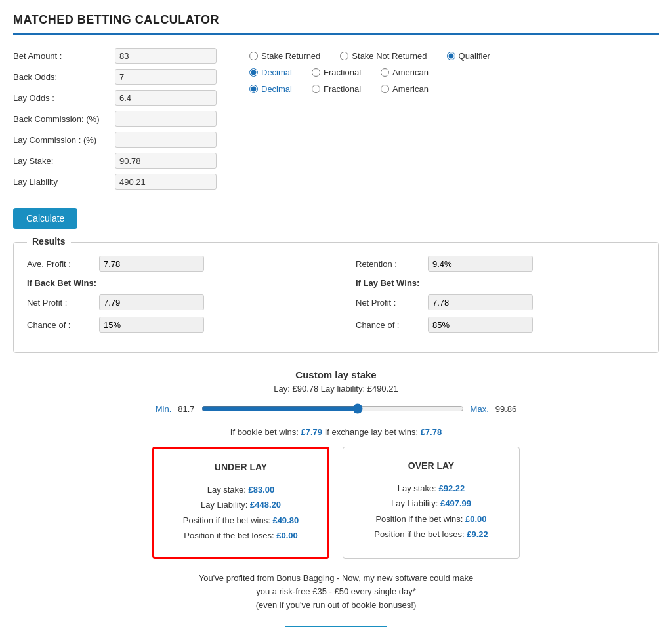 The image size is (672, 627). I want to click on qualifier-label: Qualifier, so click(474, 56).